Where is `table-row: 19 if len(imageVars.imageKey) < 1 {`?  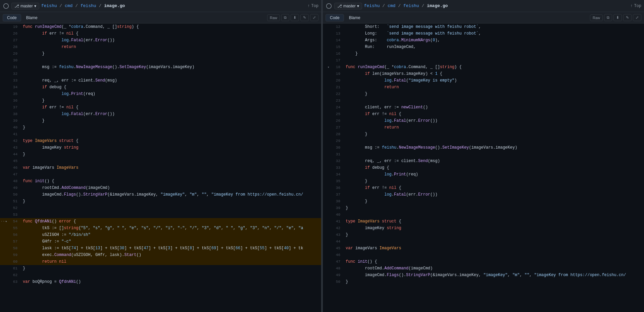 table-row: 19 if len(imageVars.imageKey) < 1 { is located at coordinates (483, 74).